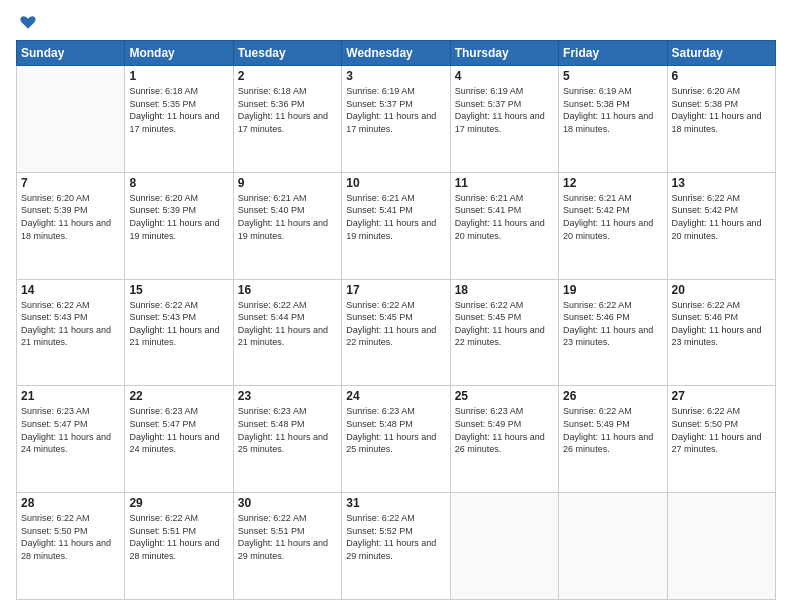  Describe the element at coordinates (179, 332) in the screenshot. I see `day-cell: 15 Sunrise: 6:22 AM Sunset: 5:43 PM Dayl…` at that location.